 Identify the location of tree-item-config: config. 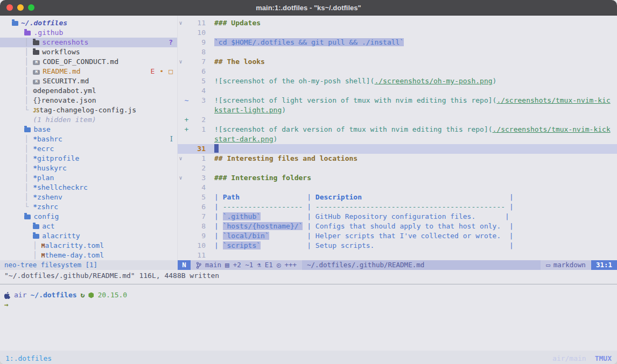
(88, 217).